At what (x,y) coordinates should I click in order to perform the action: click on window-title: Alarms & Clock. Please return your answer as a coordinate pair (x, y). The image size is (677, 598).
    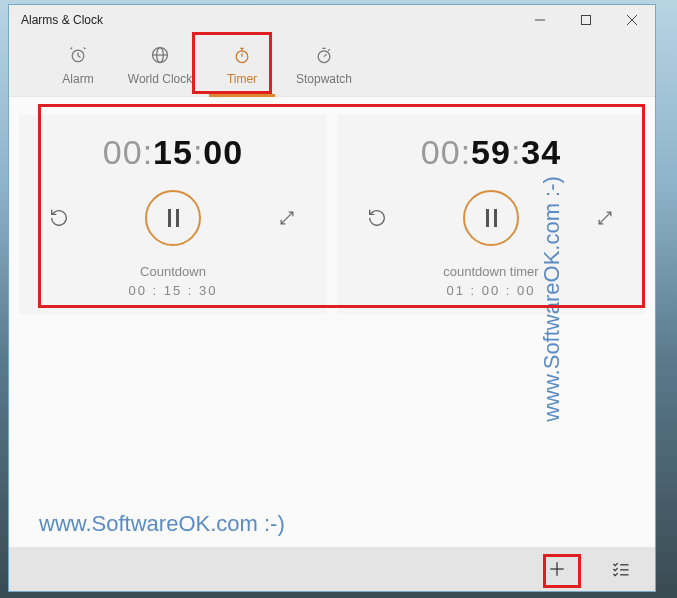
    Looking at the image, I should click on (62, 20).